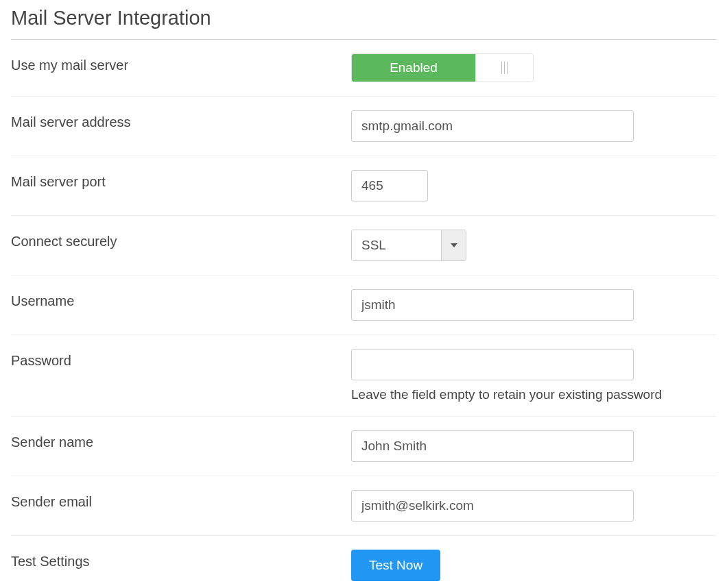 The image size is (727, 588). What do you see at coordinates (364, 69) in the screenshot?
I see `row-use-mail-server: Use my mail server Enabled` at bounding box center [364, 69].